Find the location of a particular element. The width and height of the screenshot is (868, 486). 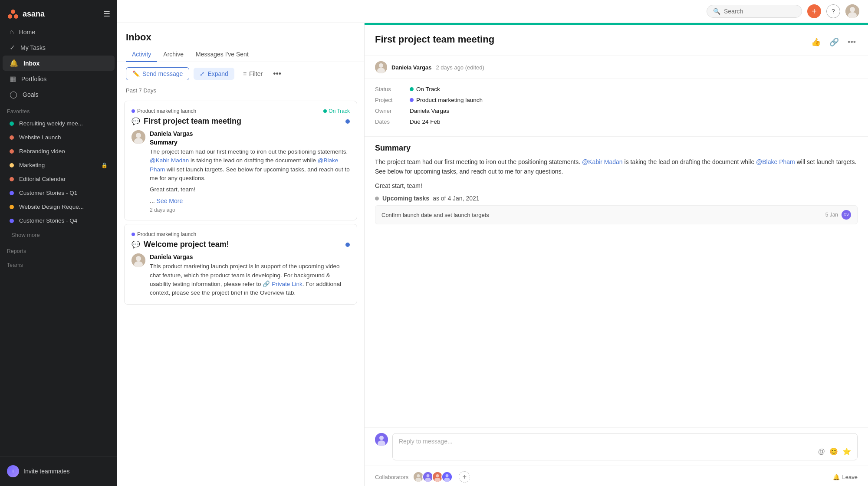

sidebar-item-favorite: Editorial Calendar is located at coordinates (59, 179).